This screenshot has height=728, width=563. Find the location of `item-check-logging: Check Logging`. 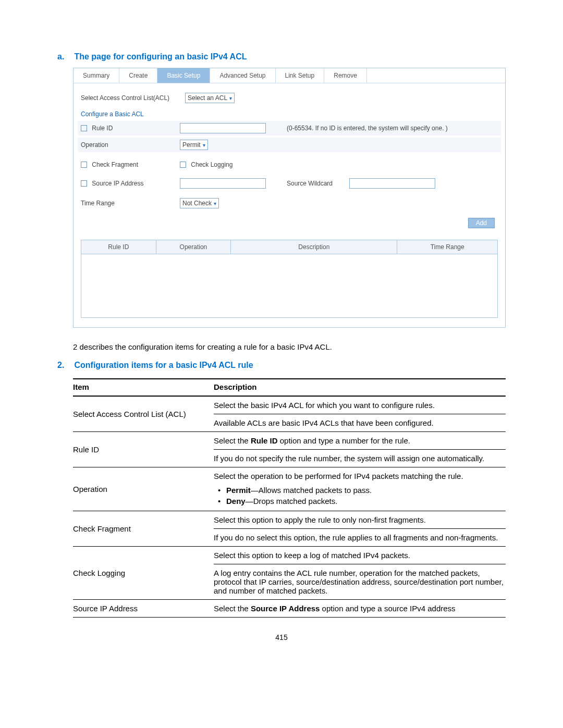

item-check-logging: Check Logging is located at coordinates (143, 573).